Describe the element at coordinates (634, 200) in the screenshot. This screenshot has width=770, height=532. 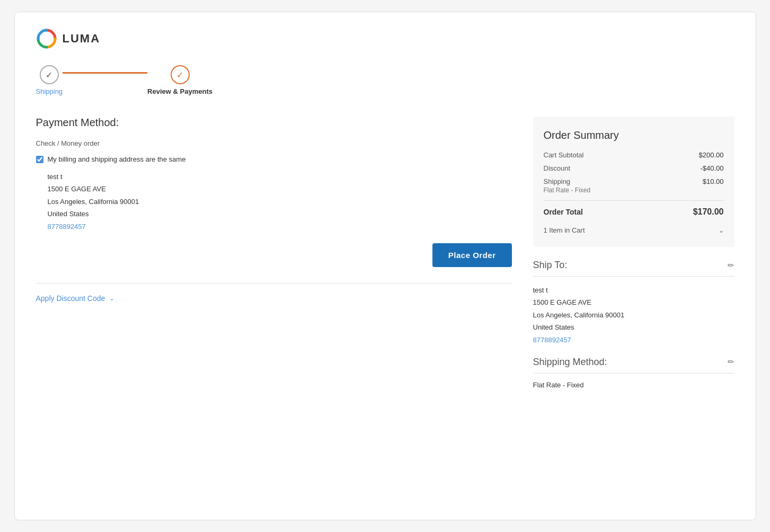
I see `summary-divider` at that location.